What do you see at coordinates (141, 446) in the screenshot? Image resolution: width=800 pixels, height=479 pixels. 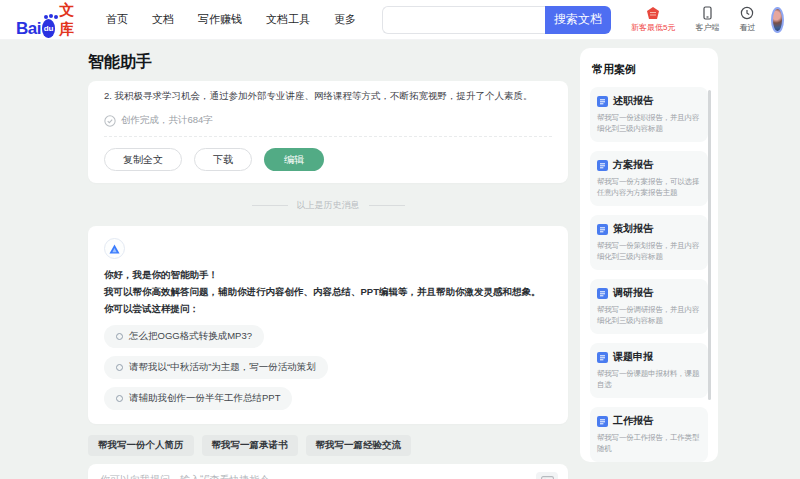 I see `quick-chip-resume: 帮我写一份个人简历` at bounding box center [141, 446].